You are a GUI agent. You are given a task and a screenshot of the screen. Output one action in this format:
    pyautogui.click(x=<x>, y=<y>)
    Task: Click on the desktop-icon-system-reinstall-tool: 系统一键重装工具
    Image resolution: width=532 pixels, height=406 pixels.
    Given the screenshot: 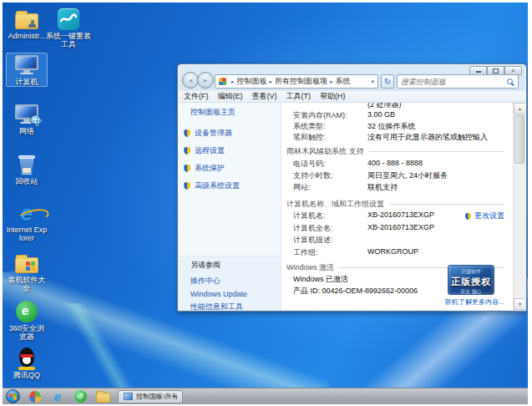 What is the action you would take?
    pyautogui.click(x=68, y=28)
    